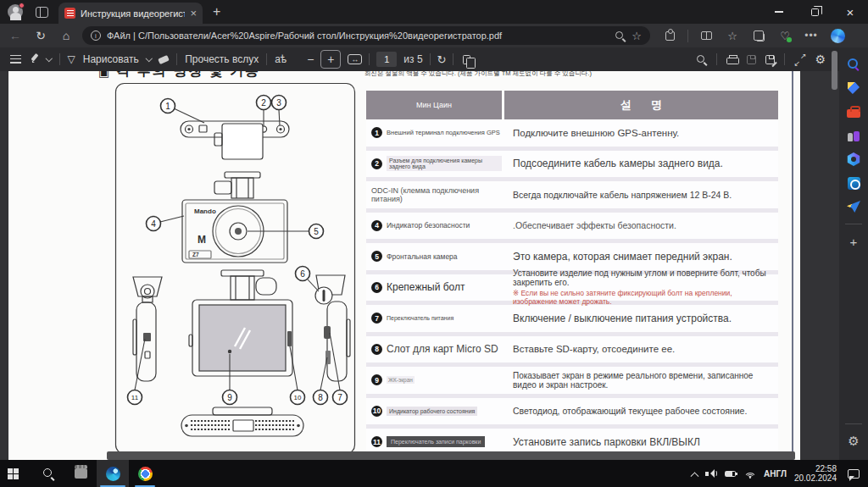 Image resolution: width=868 pixels, height=487 pixels. Describe the element at coordinates (81, 473) in the screenshot. I see `taskbar-media-app` at that location.